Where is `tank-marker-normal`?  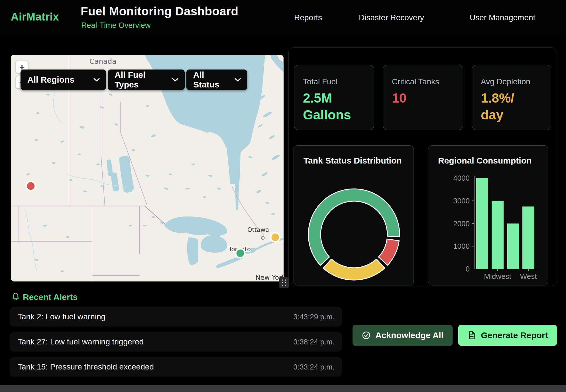
tank-marker-normal is located at coordinates (240, 253).